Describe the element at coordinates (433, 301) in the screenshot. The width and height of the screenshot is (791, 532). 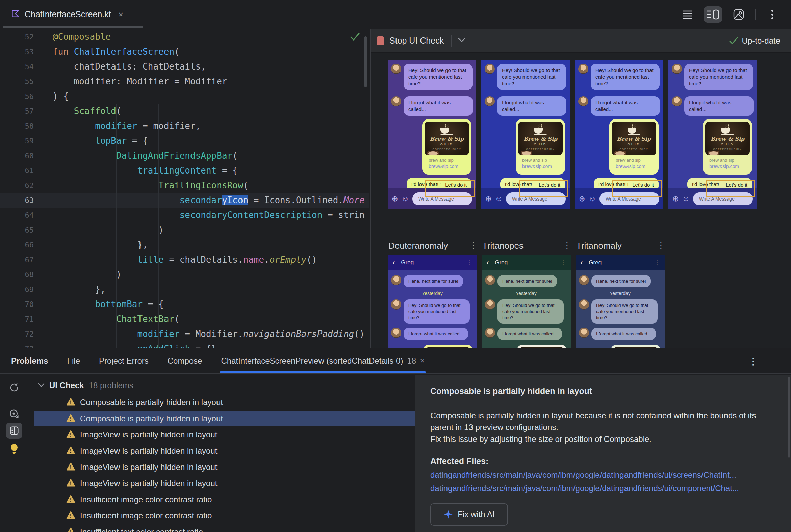
I see `preview-phone-deuteranomaly: ‹Greg⋮Haha, next time for sure!Yesterday…` at that location.